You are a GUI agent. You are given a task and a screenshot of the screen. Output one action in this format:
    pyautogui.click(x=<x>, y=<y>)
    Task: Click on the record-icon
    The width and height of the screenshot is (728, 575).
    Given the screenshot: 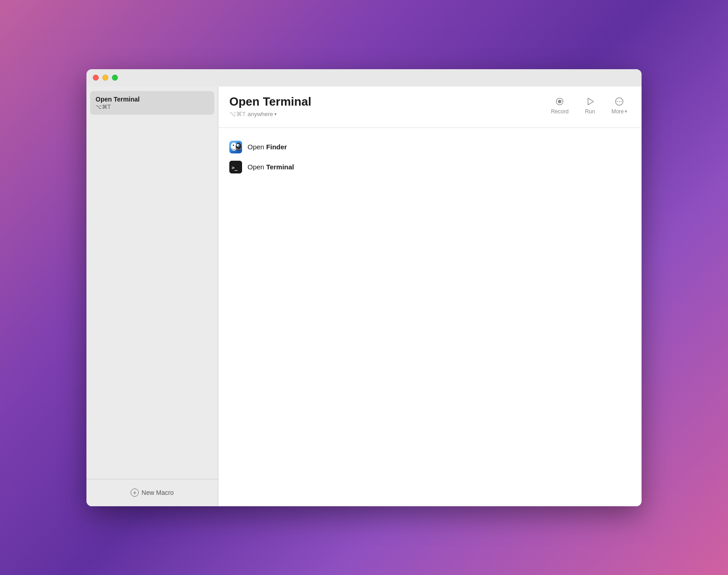 What is the action you would take?
    pyautogui.click(x=560, y=102)
    